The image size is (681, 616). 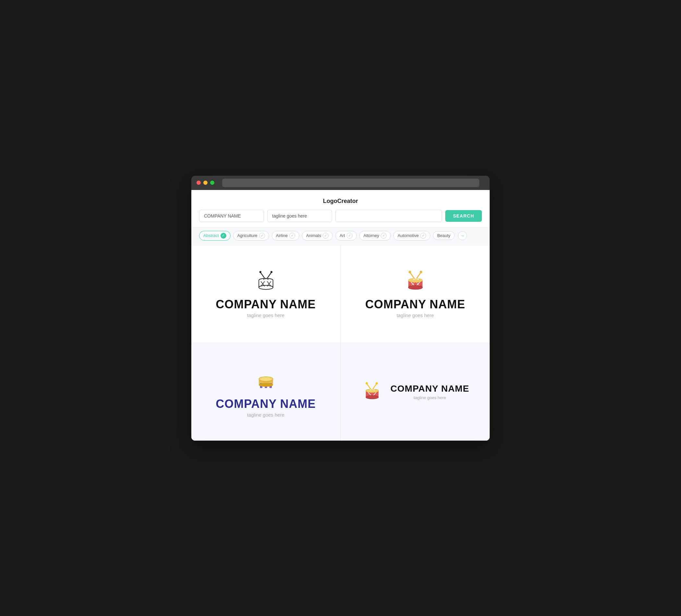 What do you see at coordinates (351, 183) in the screenshot?
I see `address-bar` at bounding box center [351, 183].